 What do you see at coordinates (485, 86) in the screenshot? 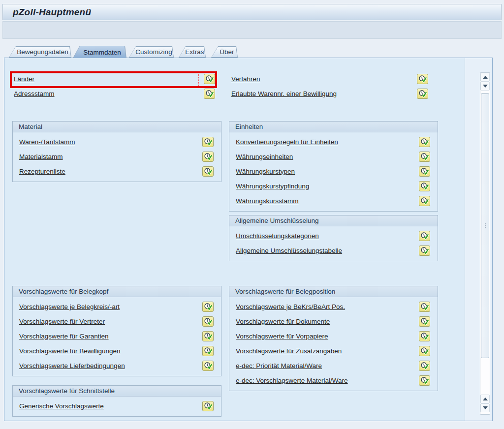
I see `down-arrow-icon` at bounding box center [485, 86].